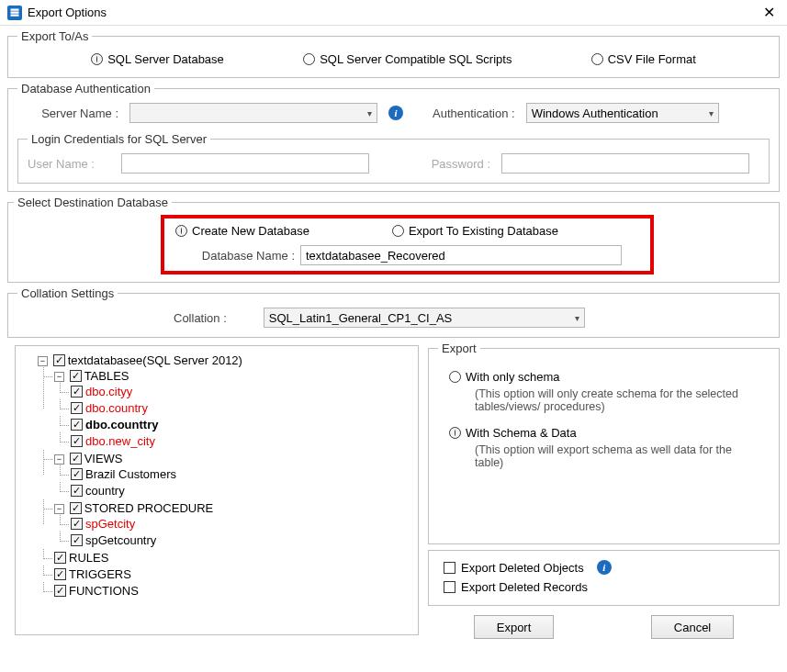  What do you see at coordinates (604, 442) in the screenshot?
I see `export-mode-group: Export With only schema (This option wil…` at bounding box center [604, 442].